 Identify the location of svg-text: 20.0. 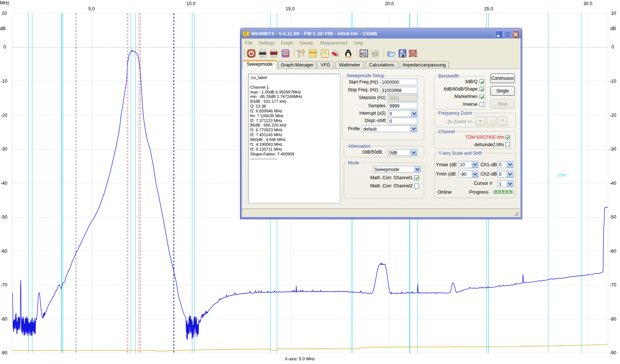
(389, 4).